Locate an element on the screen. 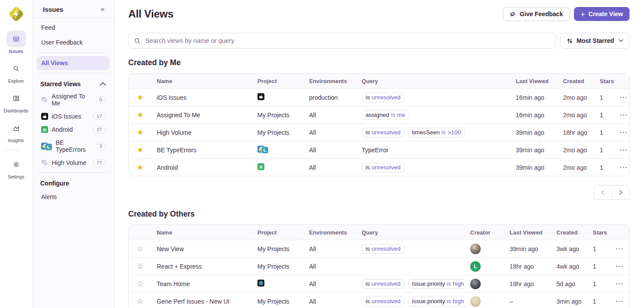 The width and height of the screenshot is (644, 308). chevron-up-icon is located at coordinates (103, 84).